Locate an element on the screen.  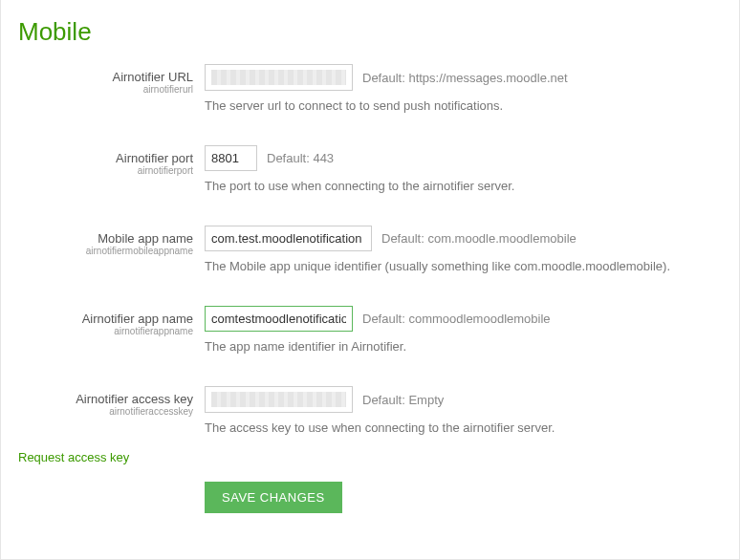
request-access-key-link: Request access key is located at coordinates (74, 457).